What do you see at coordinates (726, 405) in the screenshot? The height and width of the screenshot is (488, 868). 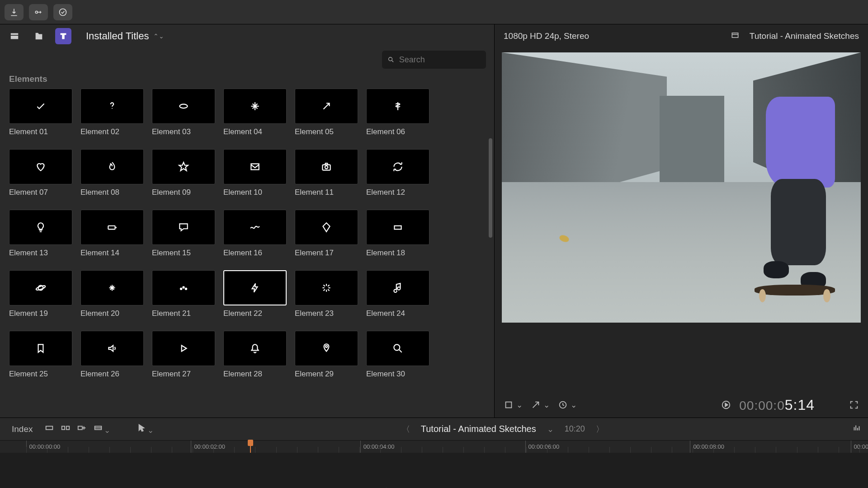 I see `play-button` at bounding box center [726, 405].